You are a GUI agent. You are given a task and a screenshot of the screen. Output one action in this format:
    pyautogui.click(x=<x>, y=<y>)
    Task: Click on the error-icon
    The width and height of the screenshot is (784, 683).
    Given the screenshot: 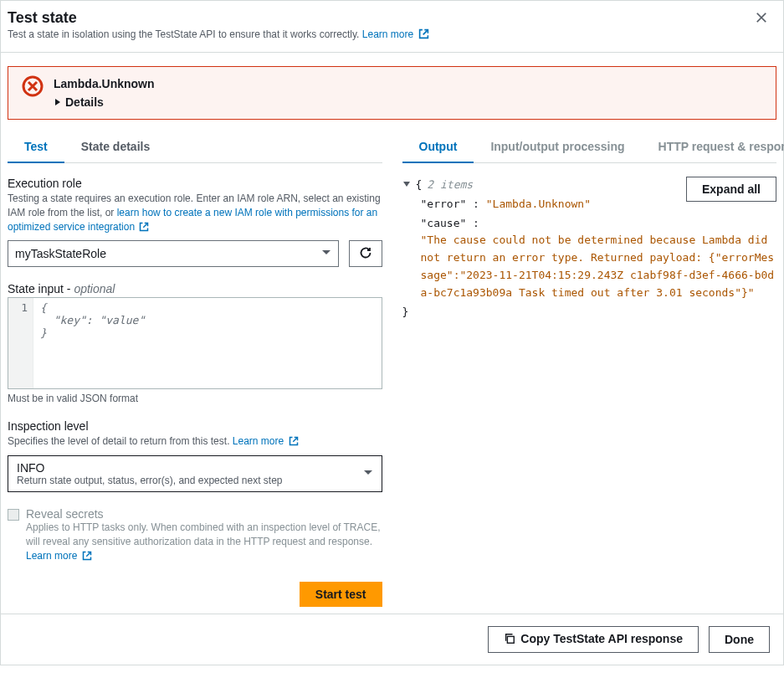 What is the action you would take?
    pyautogui.click(x=33, y=87)
    